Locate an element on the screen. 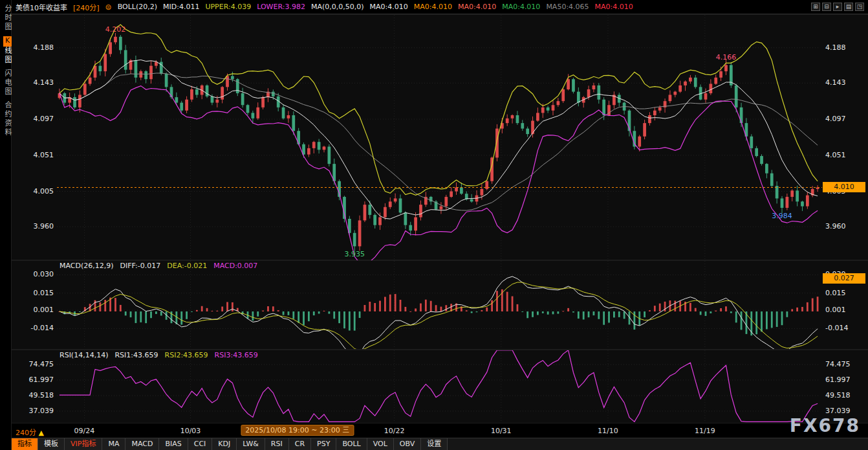  ma-value-3: MA0:4.010 is located at coordinates (477, 6).